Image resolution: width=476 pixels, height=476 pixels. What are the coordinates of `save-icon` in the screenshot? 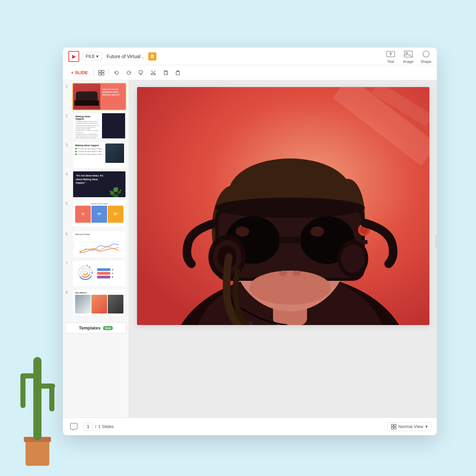 It's located at (152, 56).